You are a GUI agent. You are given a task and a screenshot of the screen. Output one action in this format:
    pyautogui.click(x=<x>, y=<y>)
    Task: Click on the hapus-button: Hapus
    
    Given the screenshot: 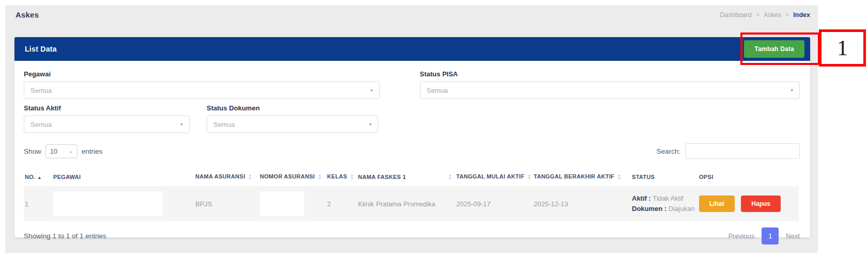 What is the action you would take?
    pyautogui.click(x=761, y=204)
    